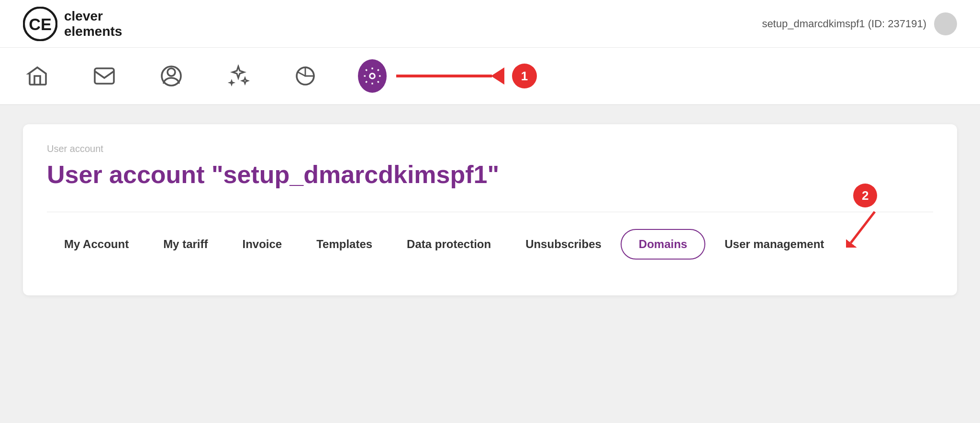  What do you see at coordinates (37, 76) in the screenshot?
I see `nav-item-home` at bounding box center [37, 76].